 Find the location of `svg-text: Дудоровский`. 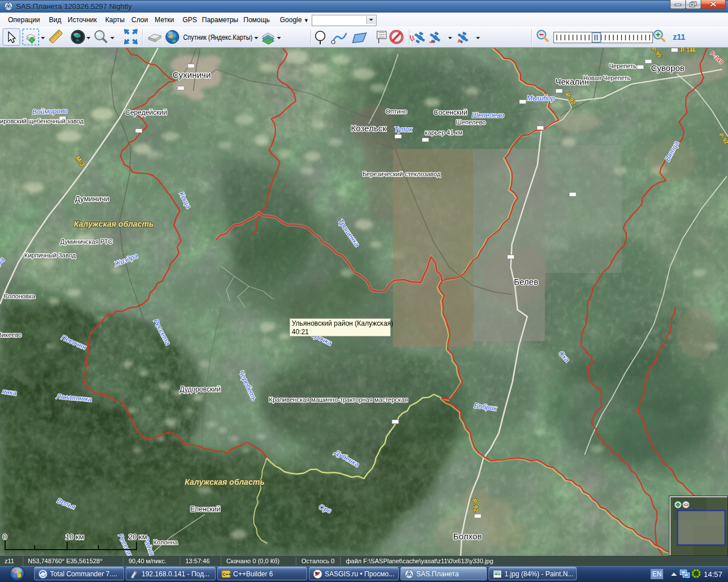

svg-text: Дудоровский is located at coordinates (200, 389).